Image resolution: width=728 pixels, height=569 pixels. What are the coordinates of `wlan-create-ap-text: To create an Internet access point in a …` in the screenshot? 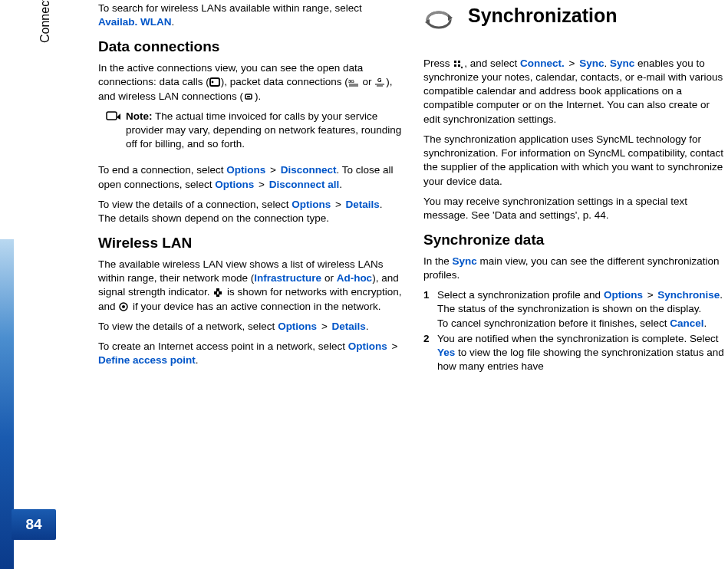 It's located at (250, 354).